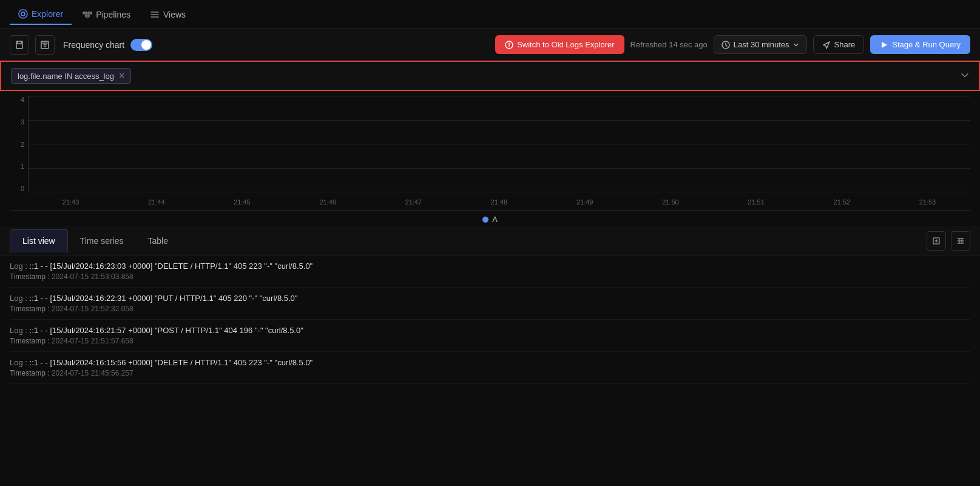 Image resolution: width=980 pixels, height=486 pixels. What do you see at coordinates (107, 15) in the screenshot?
I see `nav-tab-pipelines: Pipelines` at bounding box center [107, 15].